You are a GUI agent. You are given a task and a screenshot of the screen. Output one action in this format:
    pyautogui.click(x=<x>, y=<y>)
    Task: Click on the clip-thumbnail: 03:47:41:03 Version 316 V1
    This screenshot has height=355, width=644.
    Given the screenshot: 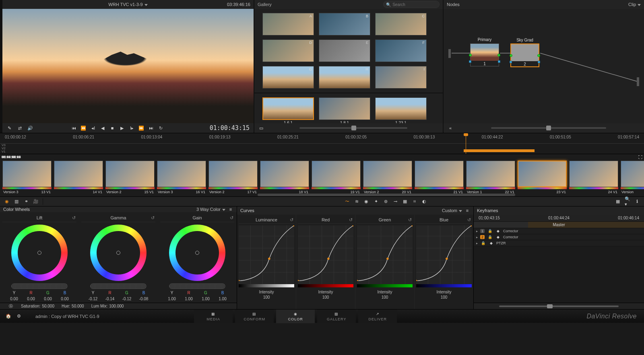 What is the action you would take?
    pyautogui.click(x=182, y=175)
    